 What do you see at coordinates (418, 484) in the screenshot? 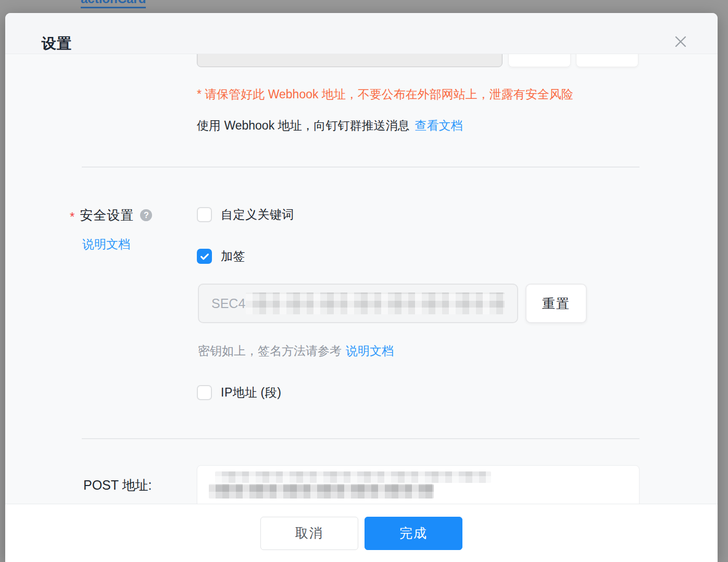
I see `post-address-input` at bounding box center [418, 484].